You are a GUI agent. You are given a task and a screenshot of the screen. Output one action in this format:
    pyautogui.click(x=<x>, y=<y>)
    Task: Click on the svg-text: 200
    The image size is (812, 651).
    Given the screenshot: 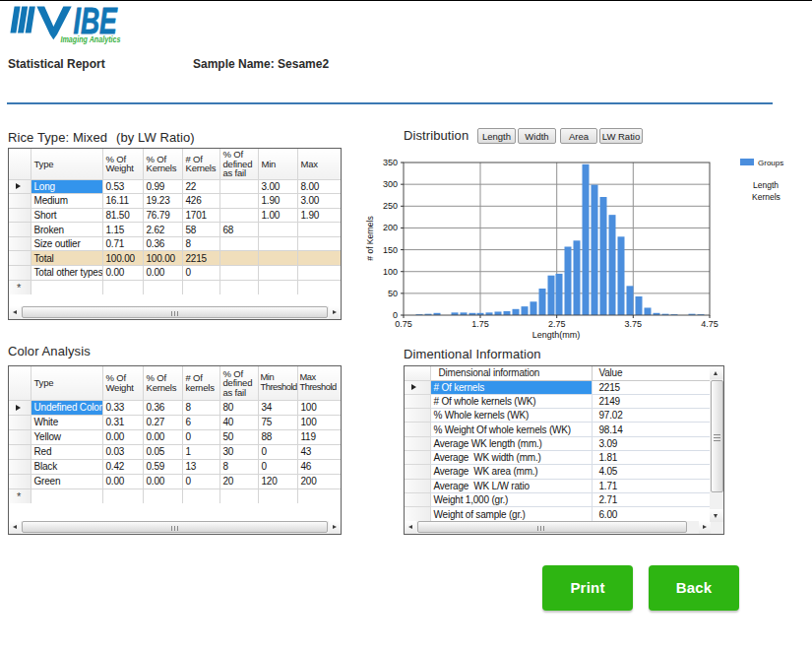 What is the action you would take?
    pyautogui.click(x=390, y=228)
    